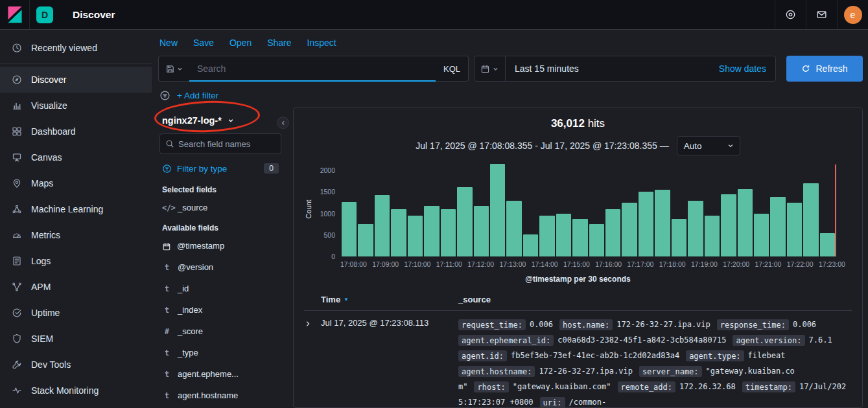 The image size is (868, 408). Describe the element at coordinates (17, 106) in the screenshot. I see `visualize-icon` at that location.